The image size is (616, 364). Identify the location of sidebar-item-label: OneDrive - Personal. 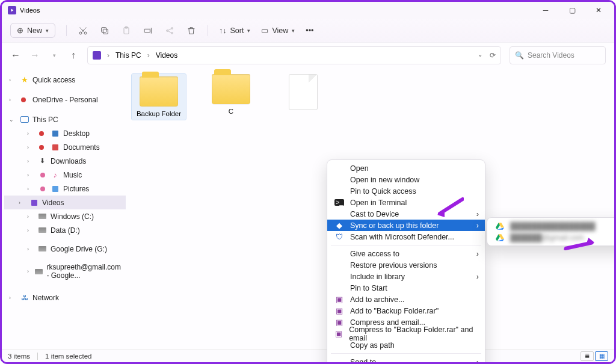
(65, 100).